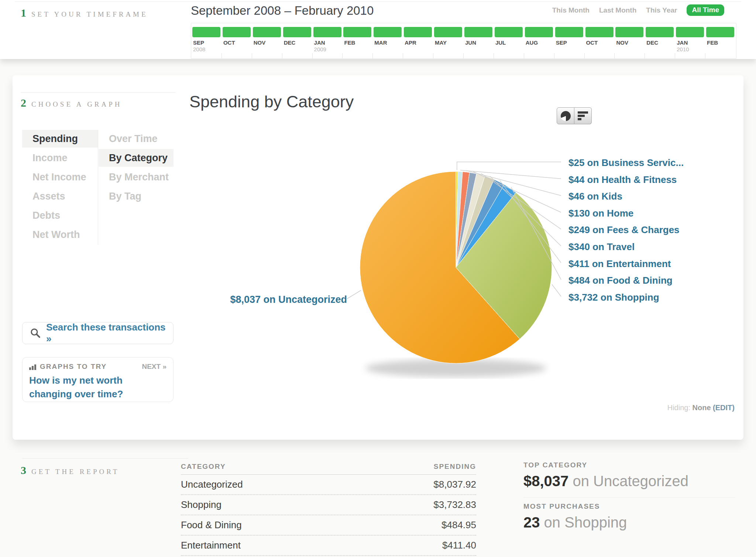 The height and width of the screenshot is (557, 756). I want to click on report-spending-cell: $8,037.92, so click(455, 485).